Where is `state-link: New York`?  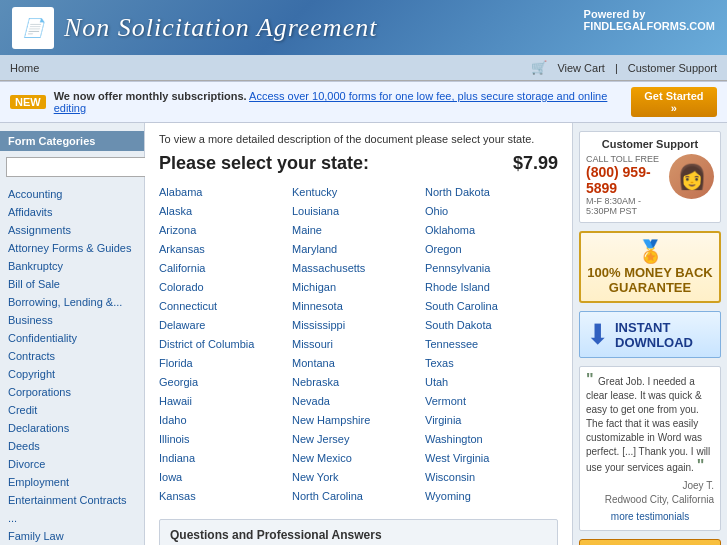
state-link: New York is located at coordinates (358, 478).